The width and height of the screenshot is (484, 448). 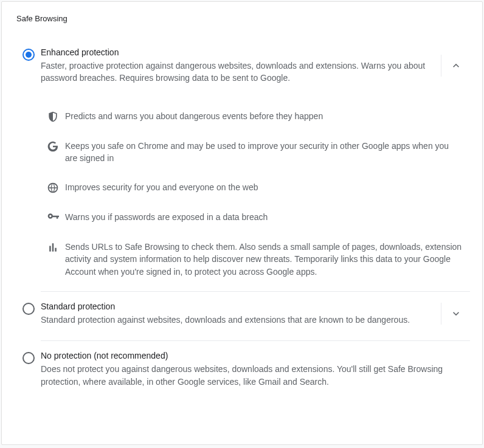 What do you see at coordinates (255, 117) in the screenshot?
I see `feature-item: Predicts and warns you about dangerous e…` at bounding box center [255, 117].